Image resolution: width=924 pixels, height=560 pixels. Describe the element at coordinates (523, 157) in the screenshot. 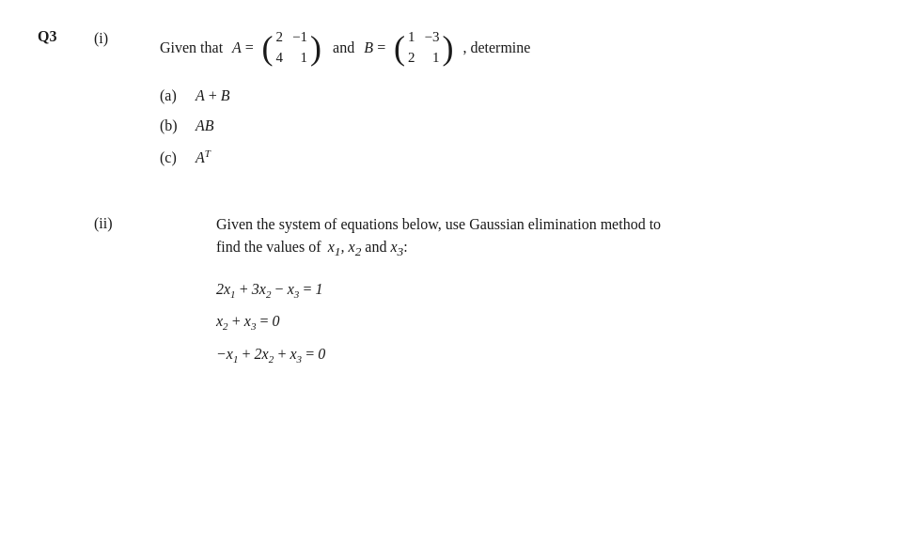

I see `sub-part-c: (c) AT` at that location.